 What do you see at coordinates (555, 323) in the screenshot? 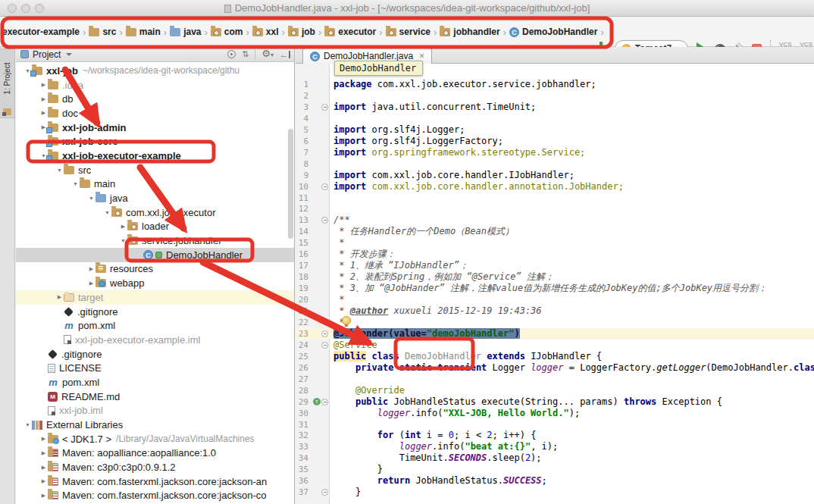
I see `code-line-22: 22 */` at bounding box center [555, 323].